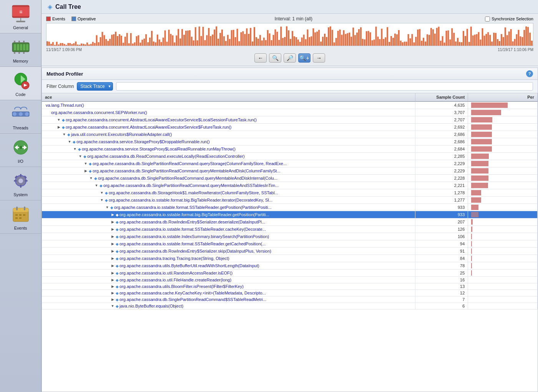  Describe the element at coordinates (95, 86) in the screenshot. I see `filter-select: Stack Trace` at that location.